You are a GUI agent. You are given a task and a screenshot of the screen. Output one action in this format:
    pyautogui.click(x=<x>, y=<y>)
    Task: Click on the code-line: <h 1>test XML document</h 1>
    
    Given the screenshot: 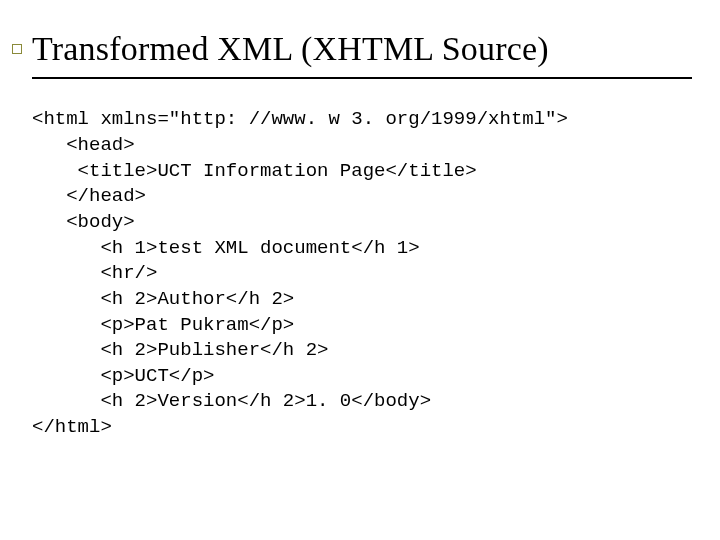 What is the action you would take?
    pyautogui.click(x=226, y=248)
    